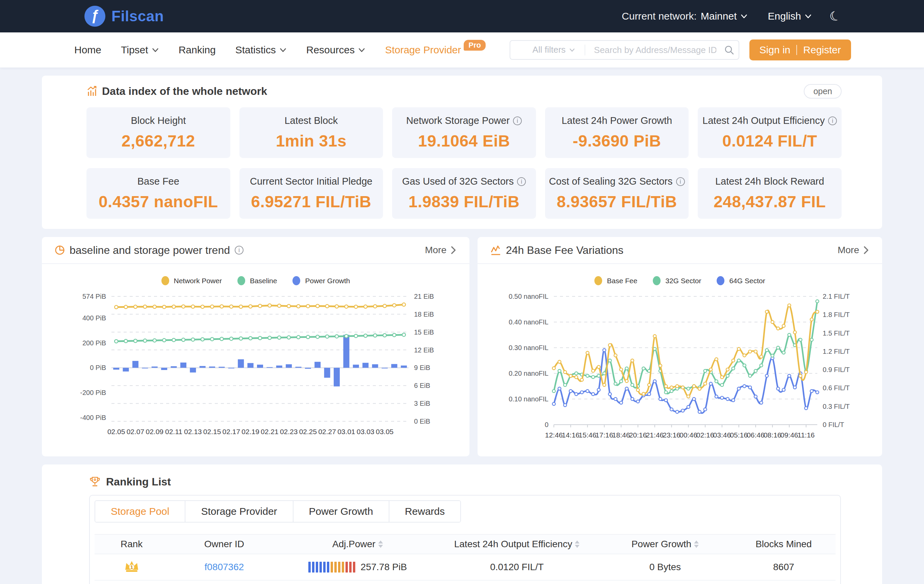 The image size is (924, 584). I want to click on open-button: open, so click(823, 91).